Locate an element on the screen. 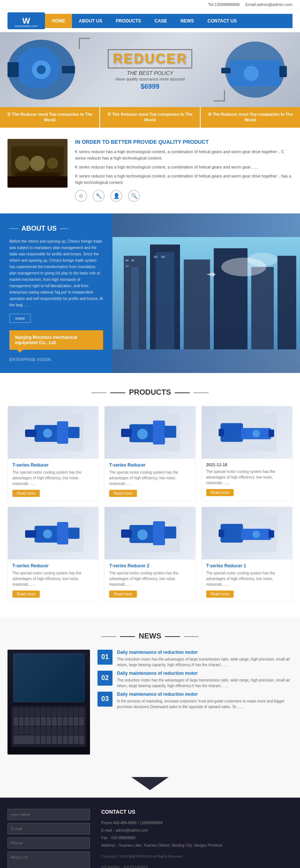  logo: W www.baidu.com is located at coordinates (26, 21).